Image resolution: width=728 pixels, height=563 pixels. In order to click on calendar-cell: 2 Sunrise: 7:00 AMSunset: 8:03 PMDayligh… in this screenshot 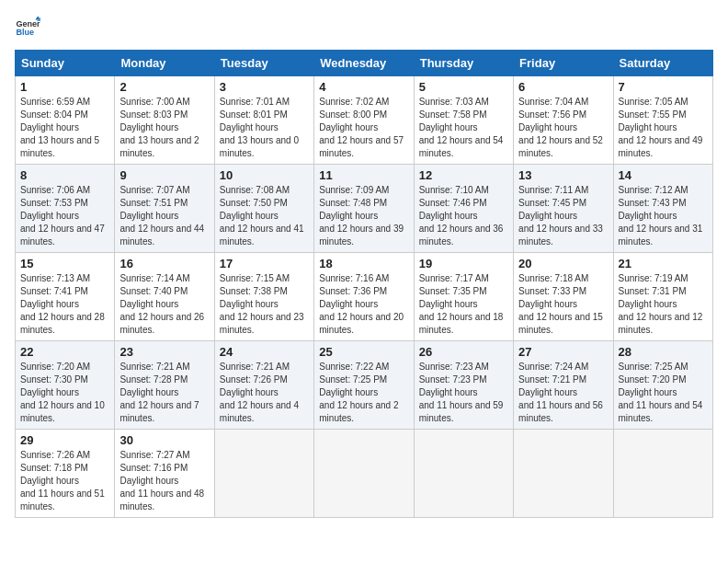, I will do `click(165, 121)`.